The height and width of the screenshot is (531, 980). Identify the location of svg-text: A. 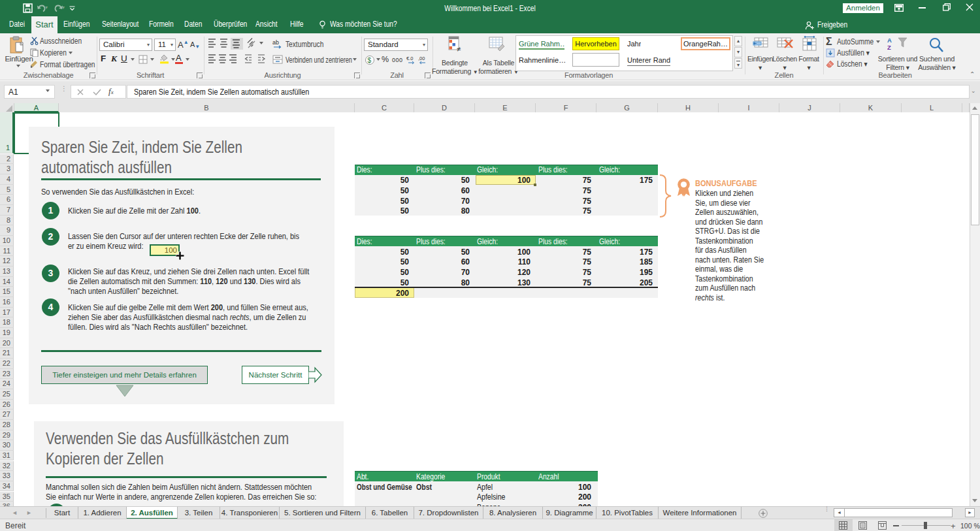
(890, 40).